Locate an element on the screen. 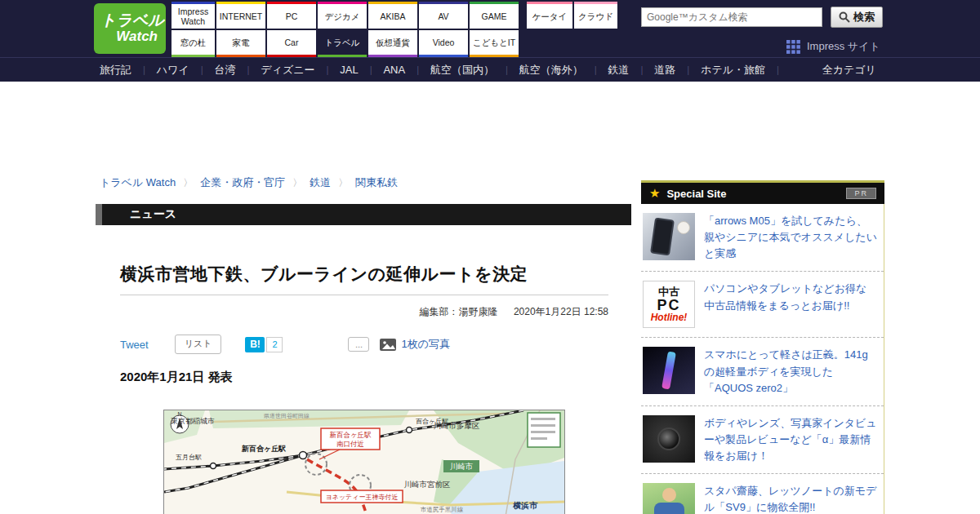 The height and width of the screenshot is (514, 980). map-station-yurigaoka is located at coordinates (410, 431).